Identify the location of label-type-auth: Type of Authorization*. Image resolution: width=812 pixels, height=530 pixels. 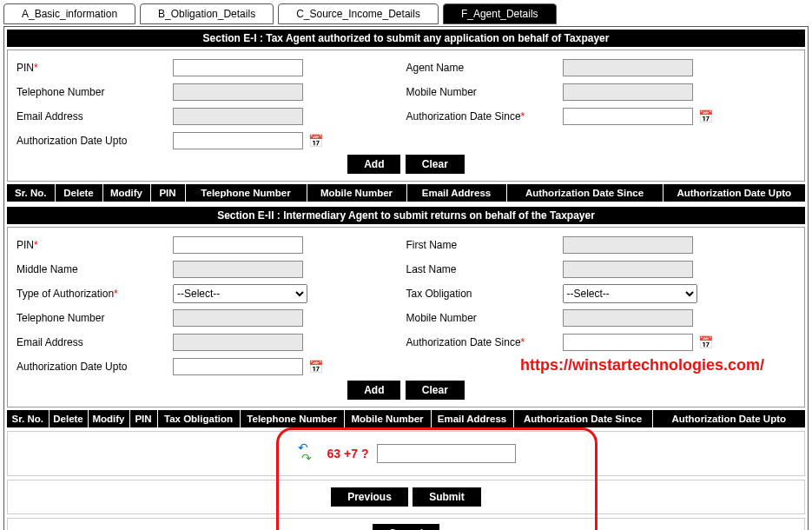
(95, 294).